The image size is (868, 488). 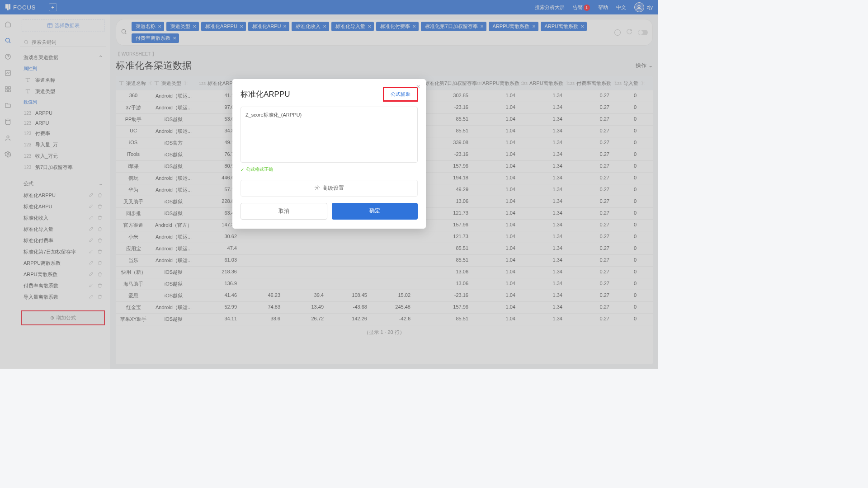 What do you see at coordinates (401, 94) in the screenshot?
I see `formula-helper-button: 公式辅助` at bounding box center [401, 94].